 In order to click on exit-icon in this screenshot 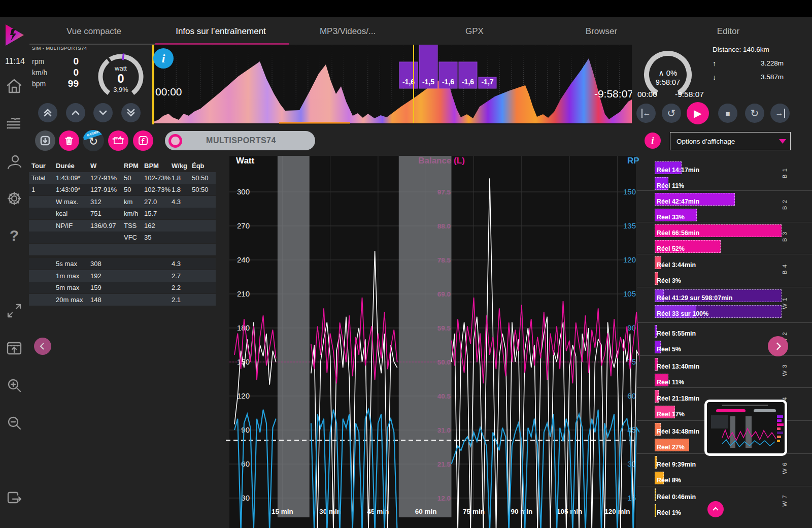, I will do `click(14, 499)`.